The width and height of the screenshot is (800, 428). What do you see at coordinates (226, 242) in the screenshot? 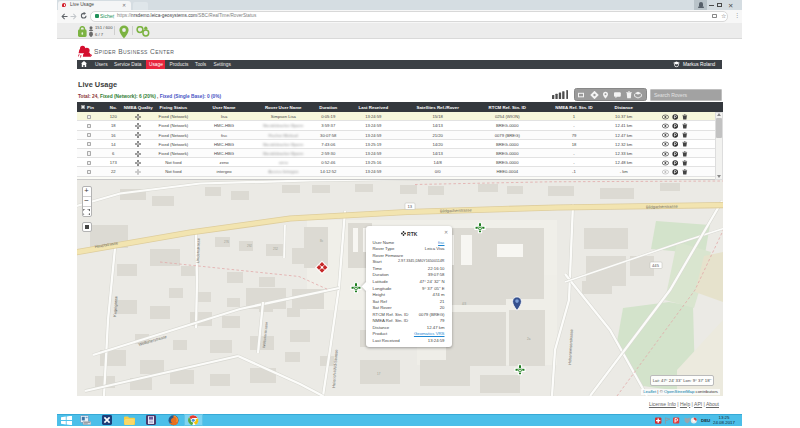
I see `svg-text: 276` at bounding box center [226, 242].